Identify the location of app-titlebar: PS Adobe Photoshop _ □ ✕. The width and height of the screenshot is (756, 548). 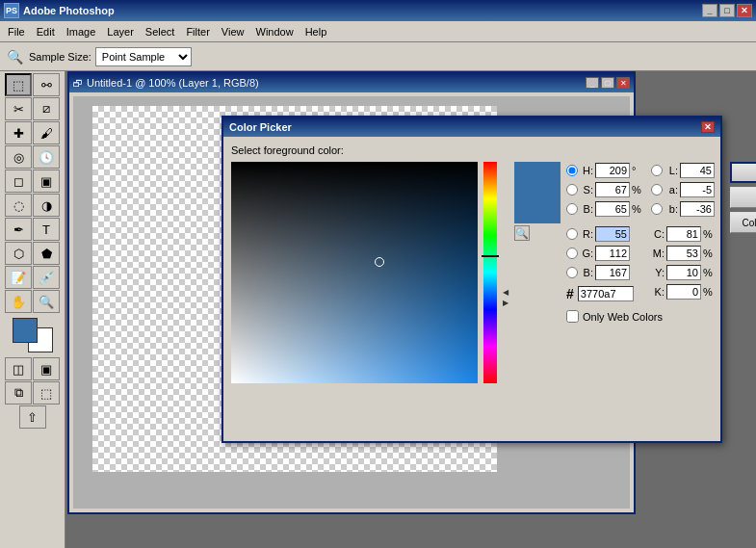
(378, 11).